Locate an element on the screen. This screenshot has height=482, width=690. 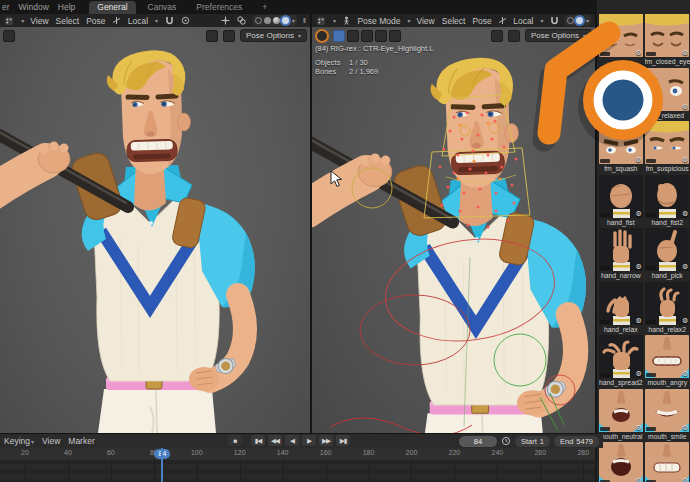
pose-asset-pose-0-0: ⚙ is located at coordinates (621, 41).